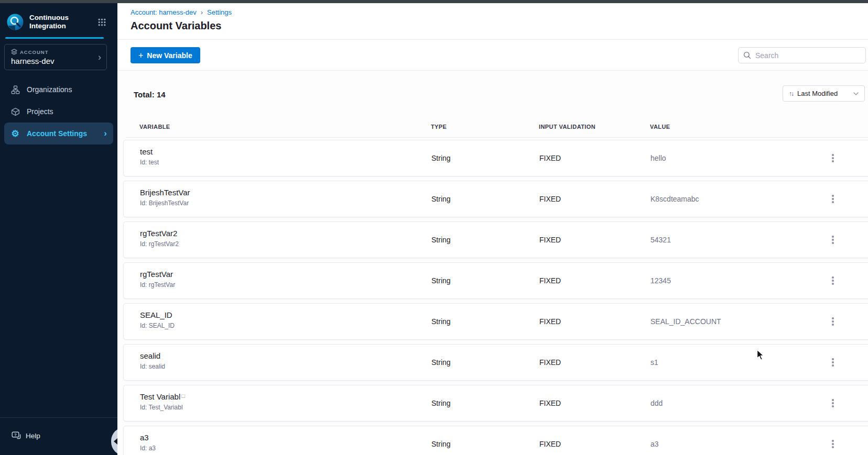  Describe the element at coordinates (166, 203) in the screenshot. I see `variable-id: Id: BrijeshTestVar` at that location.